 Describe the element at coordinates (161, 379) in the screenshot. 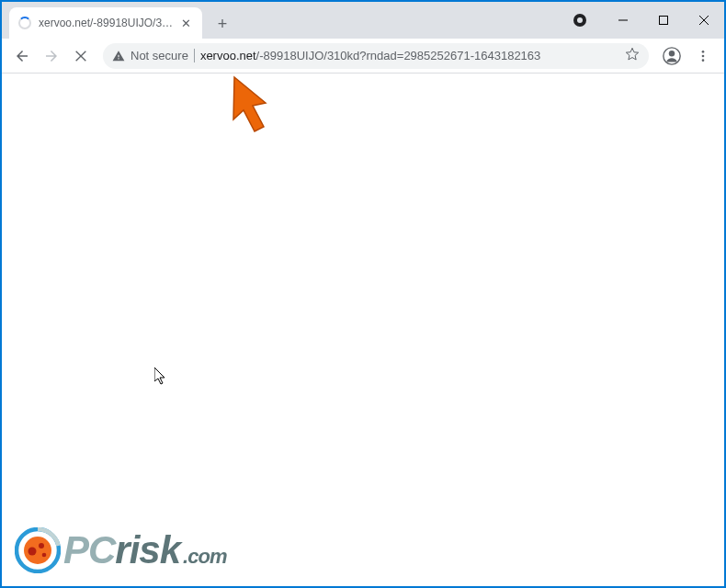

I see `mouse-cursor-icon` at that location.